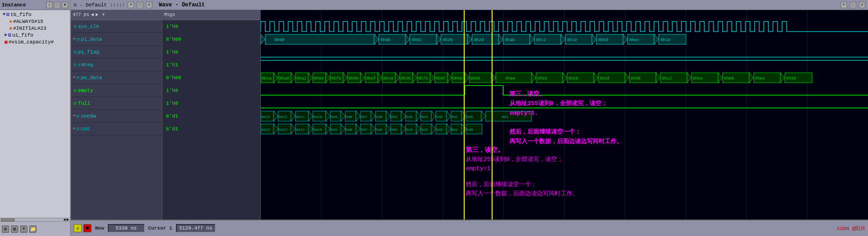 This screenshot has width=868, height=236. I want to click on annotation-line3: empty=1., so click(524, 113).